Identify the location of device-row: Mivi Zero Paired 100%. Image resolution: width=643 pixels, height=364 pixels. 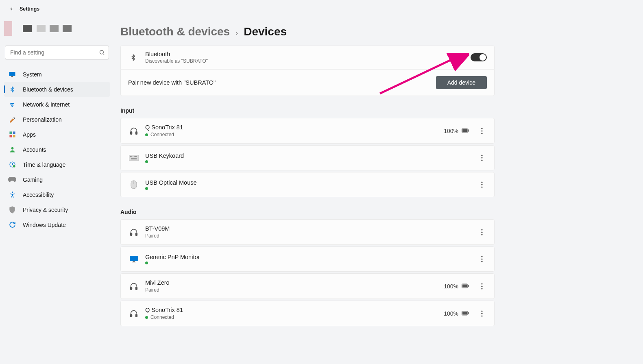
(307, 286).